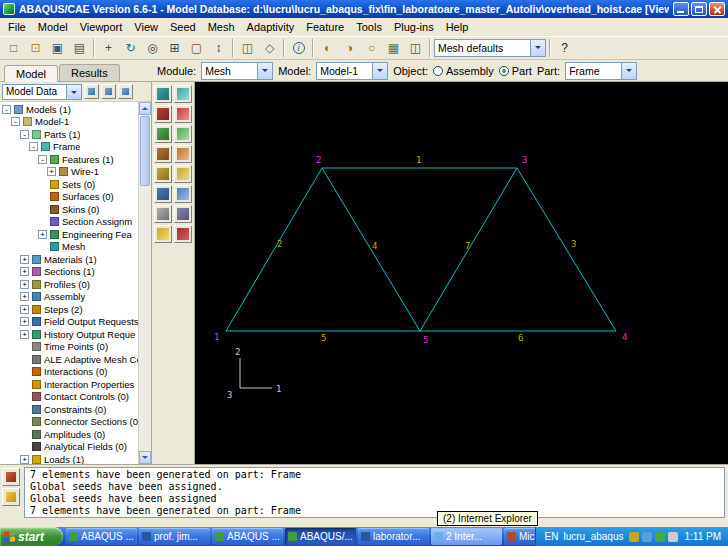 The height and width of the screenshot is (546, 728). Describe the element at coordinates (717, 9) in the screenshot. I see `close-button` at that location.